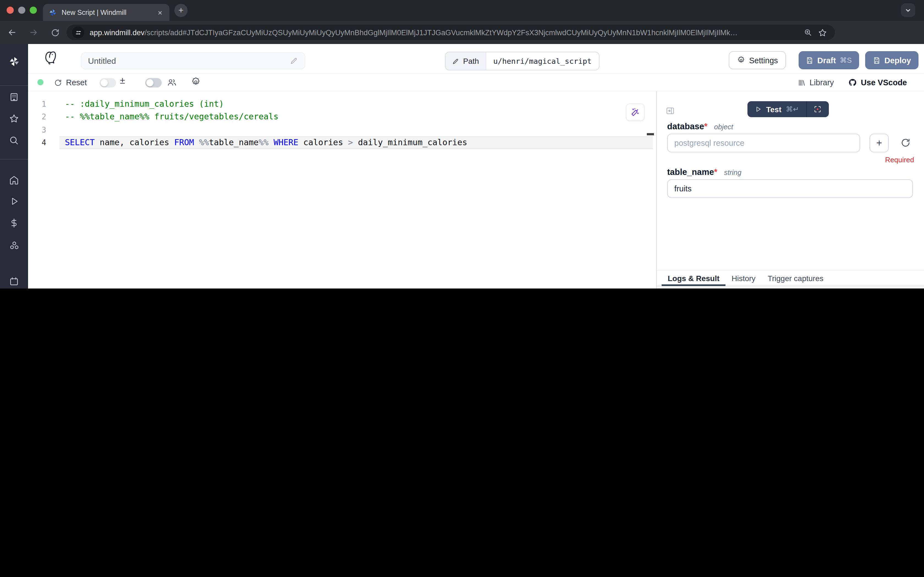  Describe the element at coordinates (106, 12) in the screenshot. I see `browser-tab: New Script | Windmill ×` at that location.